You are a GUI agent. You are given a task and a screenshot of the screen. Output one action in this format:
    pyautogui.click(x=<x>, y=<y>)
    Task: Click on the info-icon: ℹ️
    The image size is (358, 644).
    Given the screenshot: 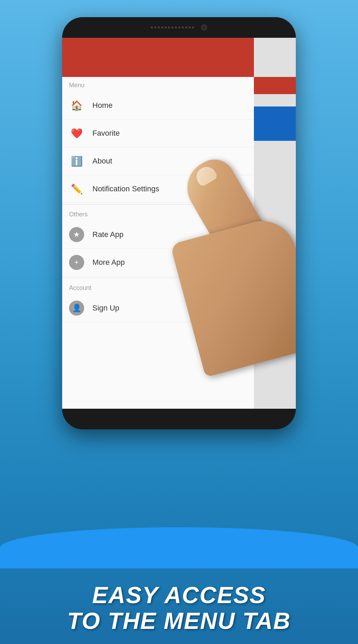 What is the action you would take?
    pyautogui.click(x=77, y=161)
    